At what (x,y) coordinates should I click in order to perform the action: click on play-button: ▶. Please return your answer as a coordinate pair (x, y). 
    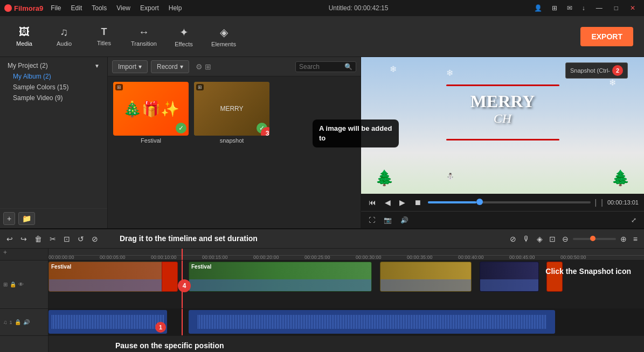
    Looking at the image, I should click on (402, 202).